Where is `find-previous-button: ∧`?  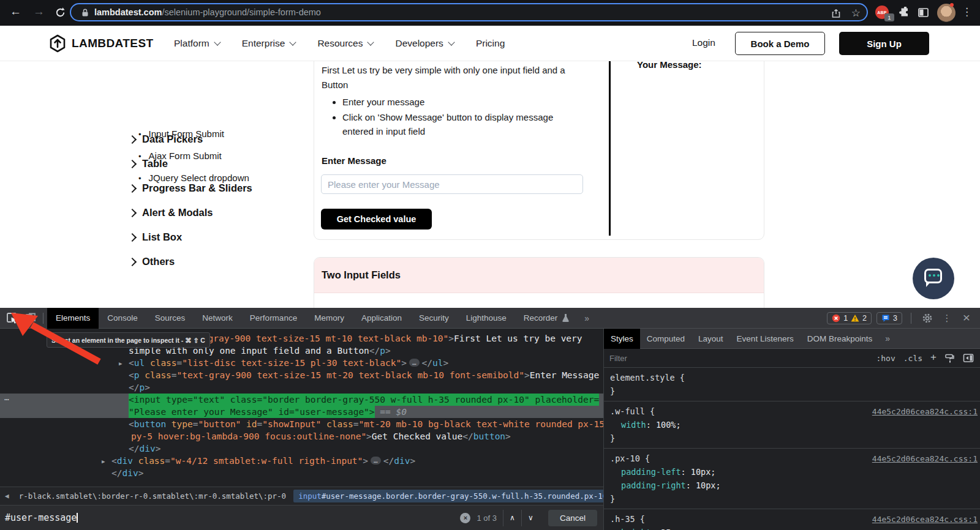
find-previous-button: ∧ is located at coordinates (512, 518).